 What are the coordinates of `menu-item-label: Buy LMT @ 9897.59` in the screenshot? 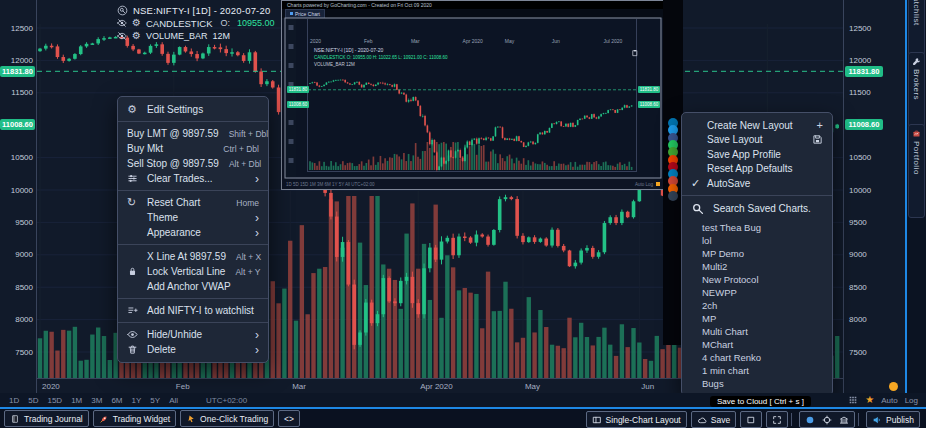 It's located at (173, 134).